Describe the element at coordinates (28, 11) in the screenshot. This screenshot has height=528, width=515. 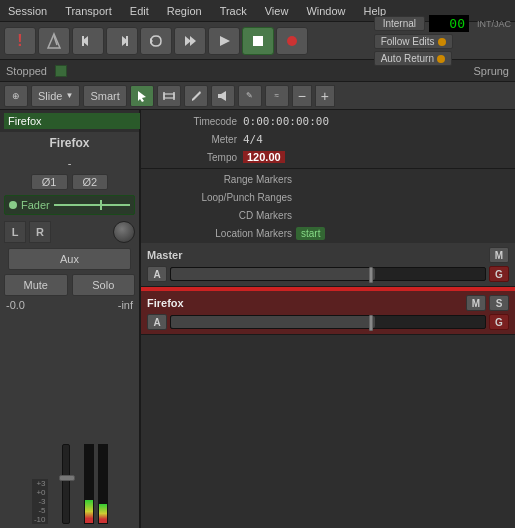
I see `menu-session: Session` at that location.